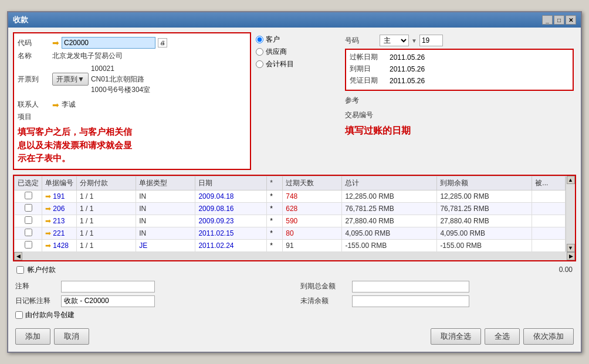  What do you see at coordinates (502, 336) in the screenshot?
I see `select-all-button: 全选` at bounding box center [502, 336].